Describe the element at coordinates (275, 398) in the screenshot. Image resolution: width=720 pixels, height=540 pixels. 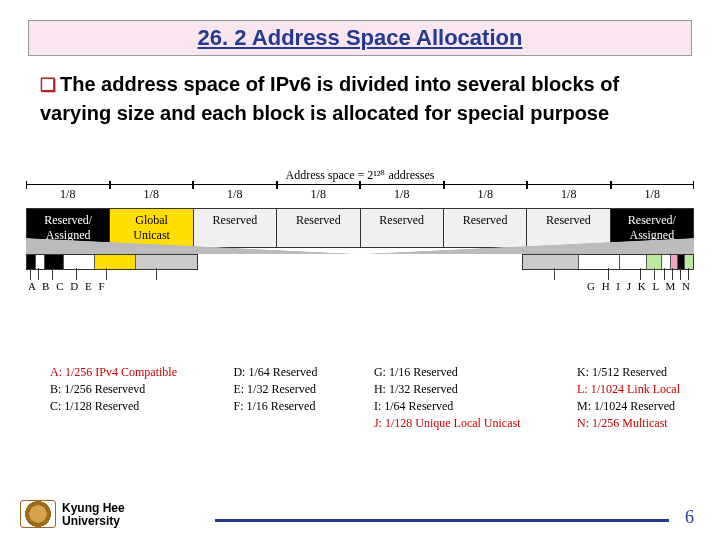
I see `legend-col-2: D: 1/64 ReservedE: 1/32 ReservedF: 1/16 …` at that location.